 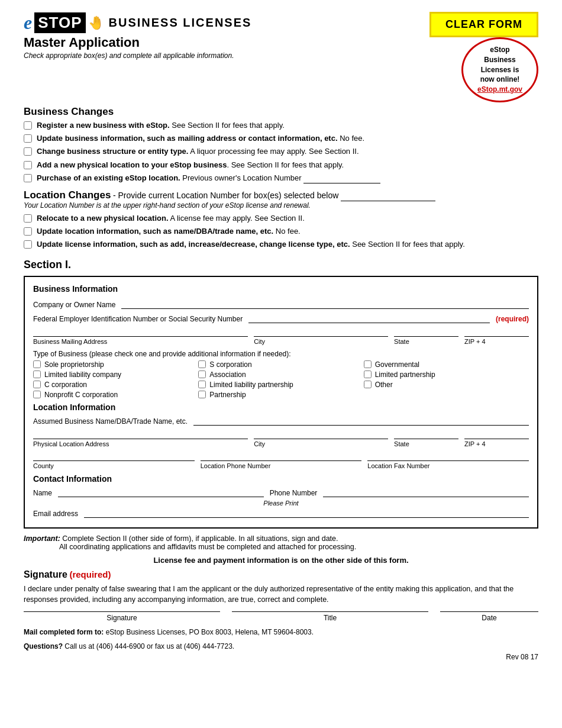 What do you see at coordinates (56, 514) in the screenshot?
I see `email-label: Email address` at bounding box center [56, 514].